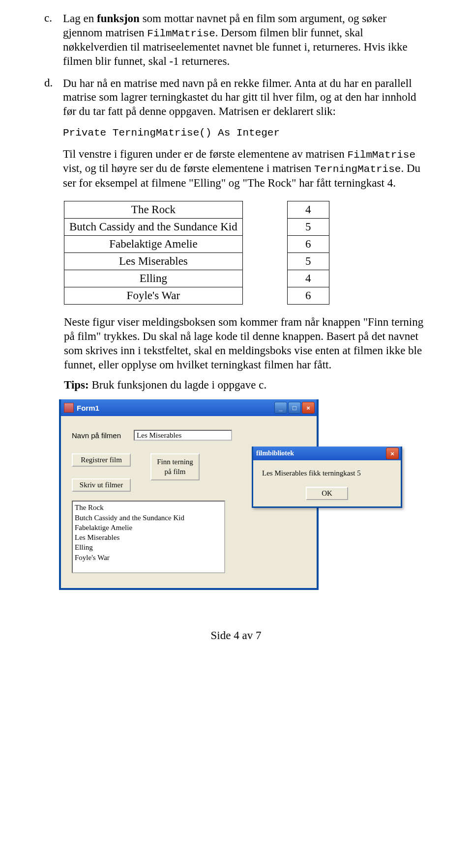  What do you see at coordinates (189, 168) in the screenshot?
I see `text: vist, og til høyre ser du de første elem…` at bounding box center [189, 168].